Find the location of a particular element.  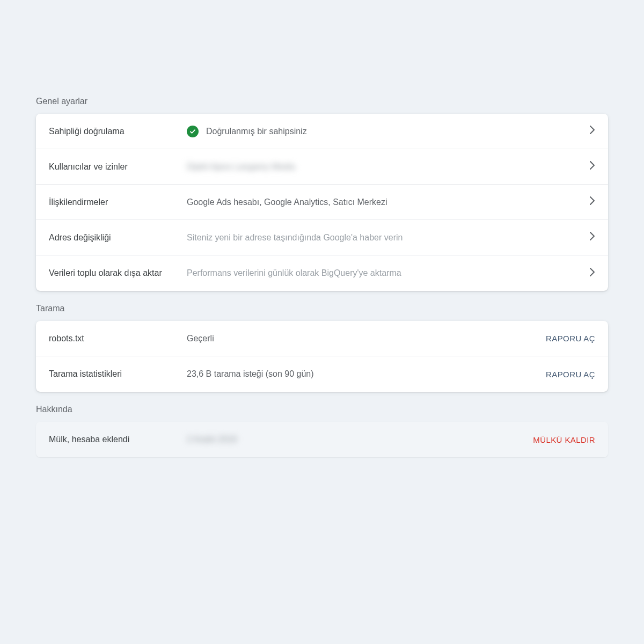

check-circle-icon is located at coordinates (193, 131).